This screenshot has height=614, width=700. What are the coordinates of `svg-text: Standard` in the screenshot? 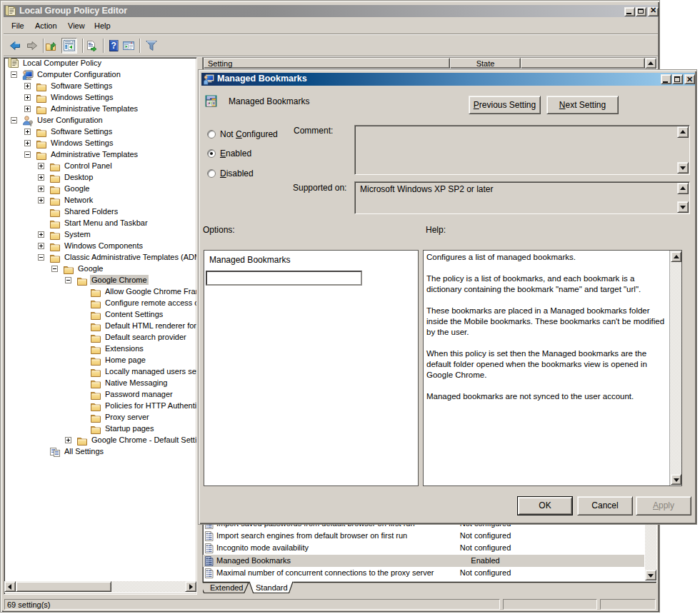 It's located at (271, 588).